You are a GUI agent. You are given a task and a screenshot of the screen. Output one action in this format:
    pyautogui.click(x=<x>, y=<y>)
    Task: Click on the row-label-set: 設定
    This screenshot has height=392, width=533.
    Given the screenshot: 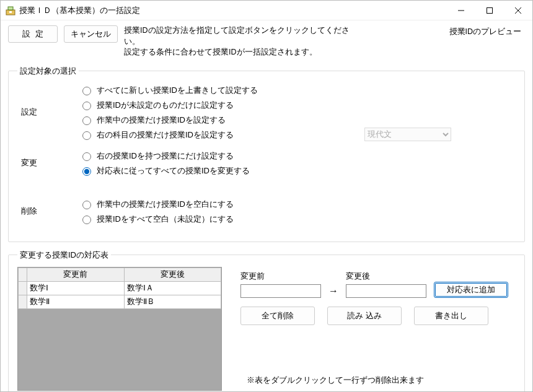 What is the action you would take?
    pyautogui.click(x=48, y=100)
    